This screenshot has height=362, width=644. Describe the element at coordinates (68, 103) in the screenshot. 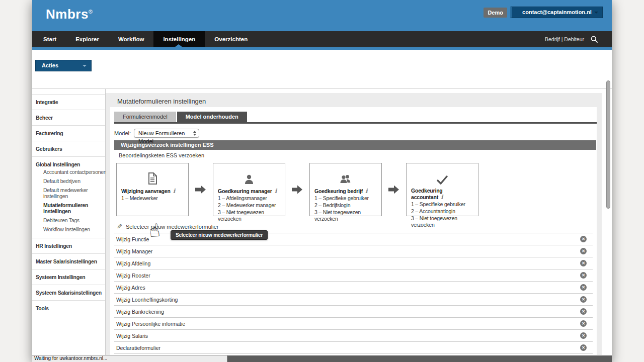

I see `sidebar-item-integratie: Integratie` at that location.